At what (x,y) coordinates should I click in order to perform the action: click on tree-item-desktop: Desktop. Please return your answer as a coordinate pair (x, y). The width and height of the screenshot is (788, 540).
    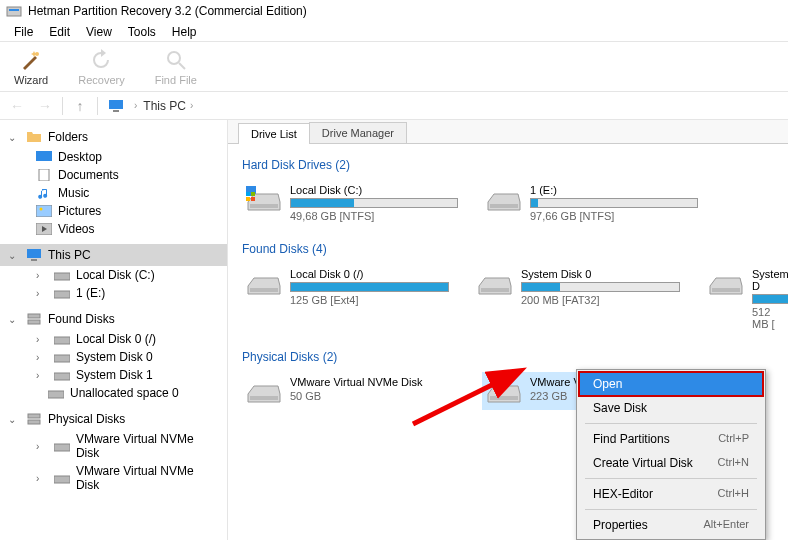
    Looking at the image, I should click on (128, 157).